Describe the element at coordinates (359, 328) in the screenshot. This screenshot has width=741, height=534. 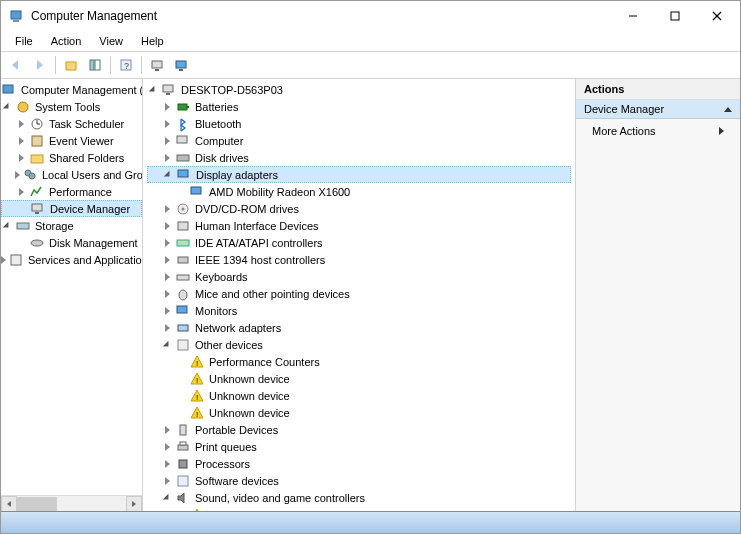
I see `device-network: Network adapters` at that location.